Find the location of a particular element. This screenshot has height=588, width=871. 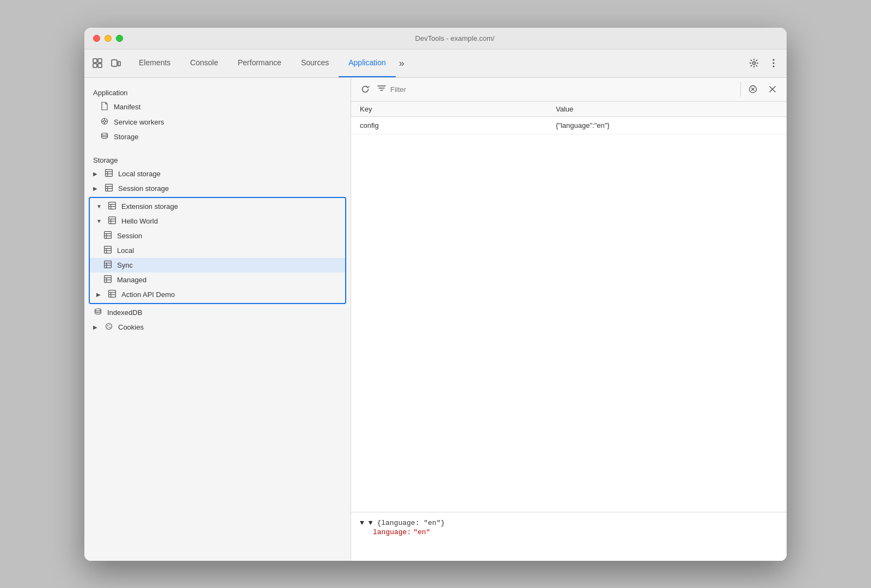

toolbar-icons is located at coordinates (107, 63).